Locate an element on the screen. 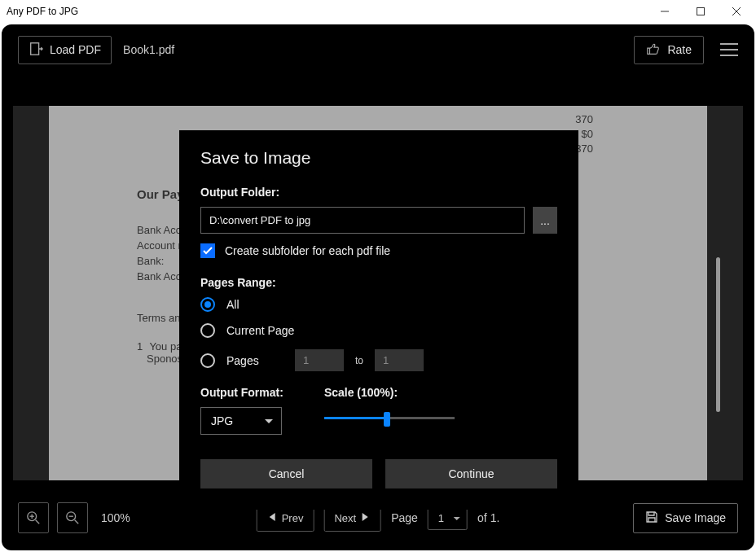 The image size is (756, 552). top-toolbar: Load PDF Book1.pdf Rate is located at coordinates (378, 50).